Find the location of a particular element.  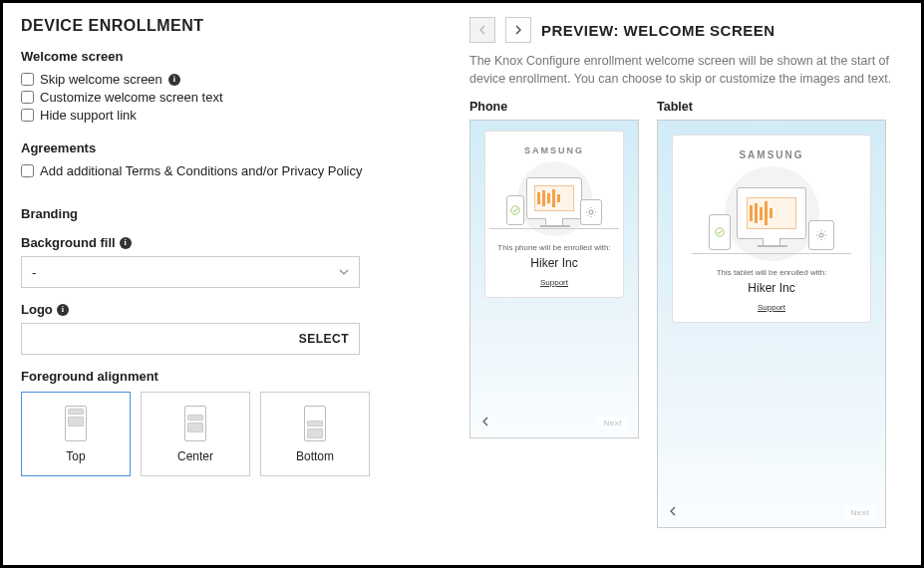

preview-title: PREVIEW: WELCOME SCREEN is located at coordinates (658, 30).